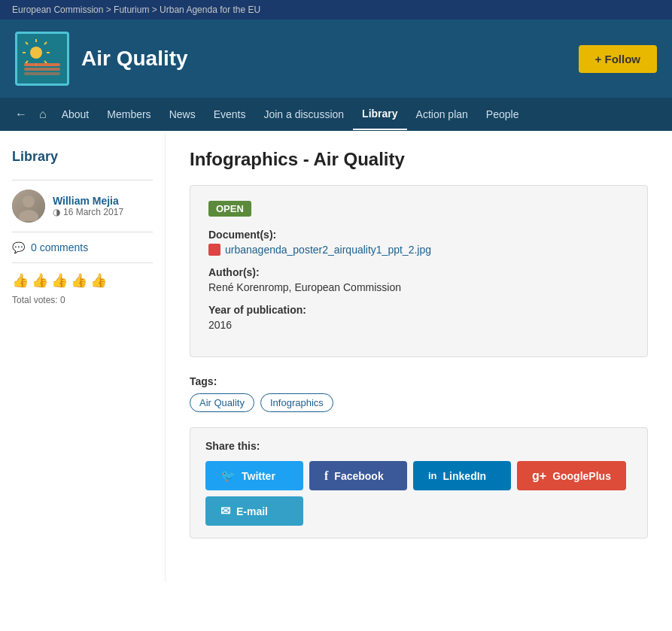  What do you see at coordinates (75, 114) in the screenshot?
I see `nav-item-about: About` at bounding box center [75, 114].